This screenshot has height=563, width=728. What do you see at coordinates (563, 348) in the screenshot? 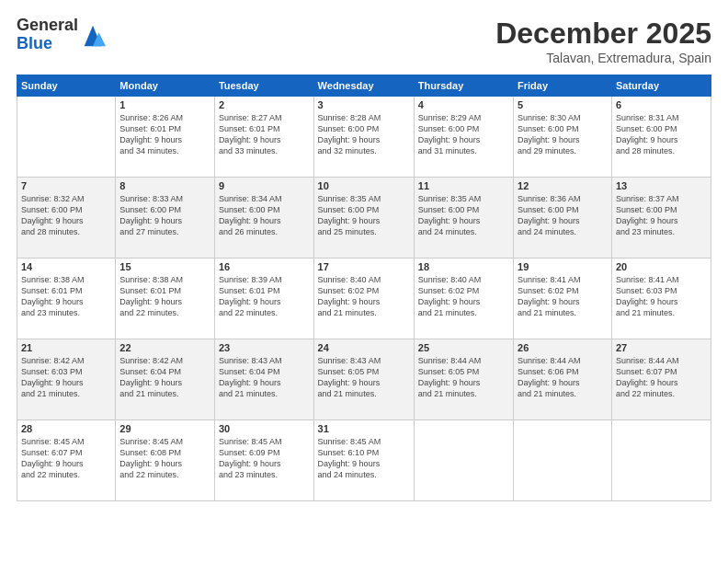
I see `day-number: 26` at bounding box center [563, 348].